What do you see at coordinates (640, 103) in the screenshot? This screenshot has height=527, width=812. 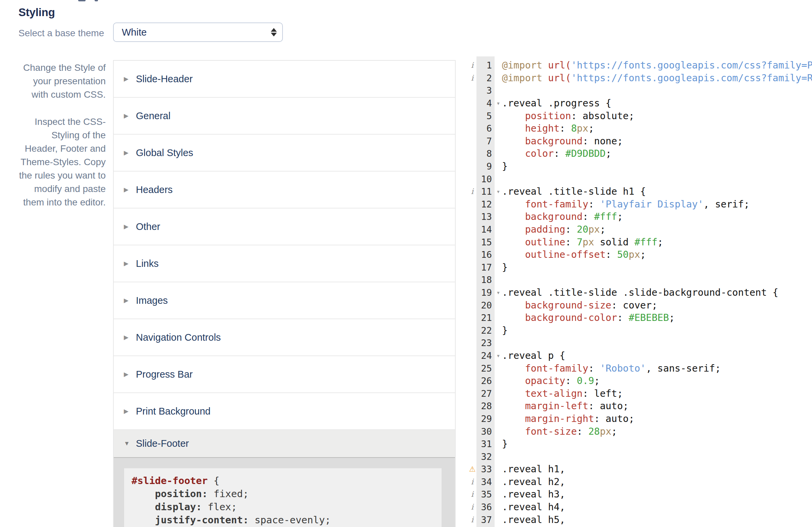 I see `editor-line: 4▾.reveal .progress {` at bounding box center [640, 103].